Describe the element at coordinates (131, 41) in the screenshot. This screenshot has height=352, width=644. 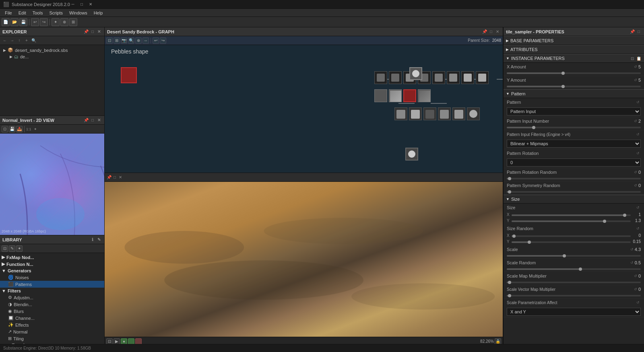
I see `gt-4: 🔍` at that location.